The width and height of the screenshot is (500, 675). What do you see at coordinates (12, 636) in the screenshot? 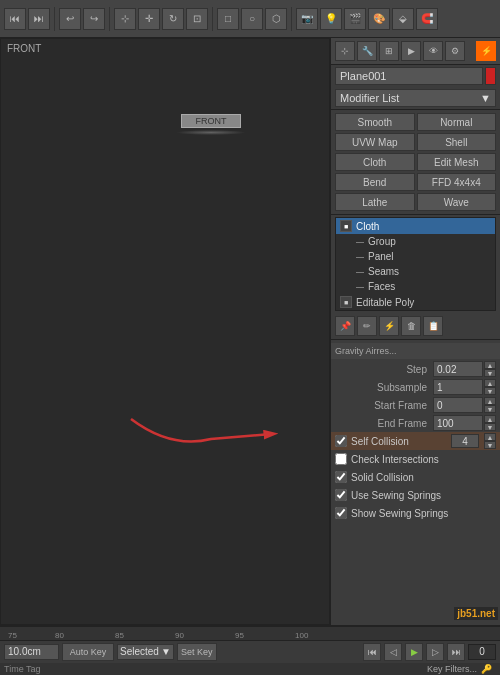
I see `ruler-tick-75: 75` at bounding box center [12, 636].